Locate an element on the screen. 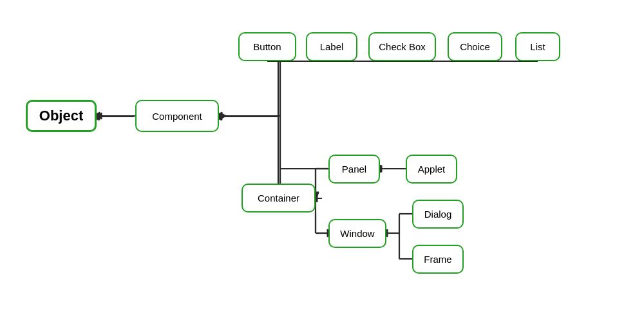 This screenshot has height=322, width=644. frame-node: Frame is located at coordinates (438, 259).